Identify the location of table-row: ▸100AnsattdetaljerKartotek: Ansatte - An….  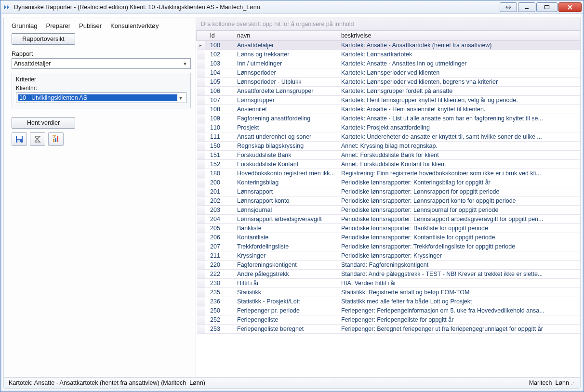
(388, 45).